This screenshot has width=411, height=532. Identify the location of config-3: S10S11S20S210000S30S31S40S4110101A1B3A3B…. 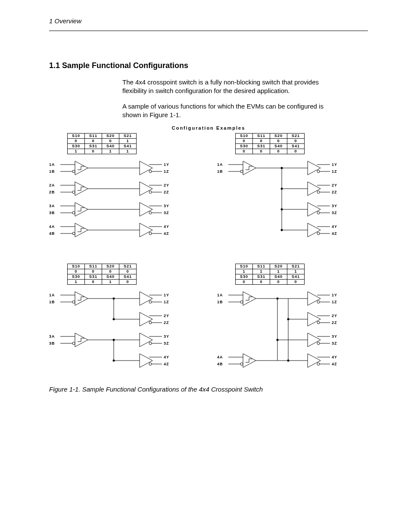
(125, 320).